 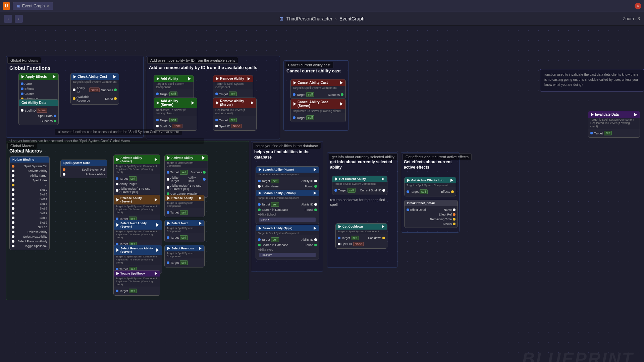 What do you see at coordinates (431, 214) in the screenshot?
I see `break-effect-detail-node: Break Effect_Detail Effect DetailName Ef…` at bounding box center [431, 214].